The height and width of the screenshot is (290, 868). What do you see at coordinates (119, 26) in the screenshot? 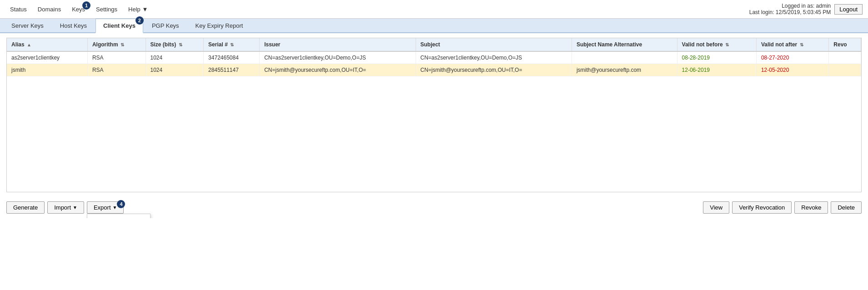
I see `tab-client-keys: Client Keys 2` at bounding box center [119, 26].